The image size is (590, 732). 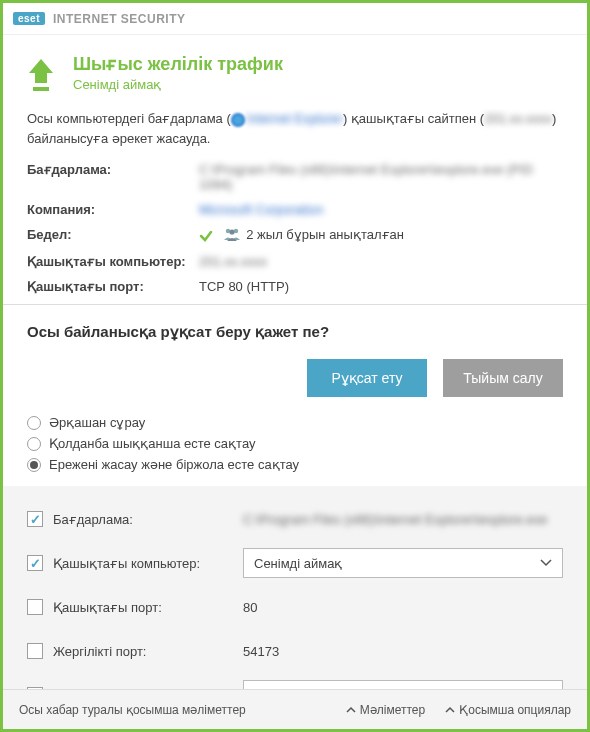 What do you see at coordinates (295, 444) in the screenshot?
I see `radio-remember-until-exit: Қолданба шыққанша есте сақтау` at bounding box center [295, 444].